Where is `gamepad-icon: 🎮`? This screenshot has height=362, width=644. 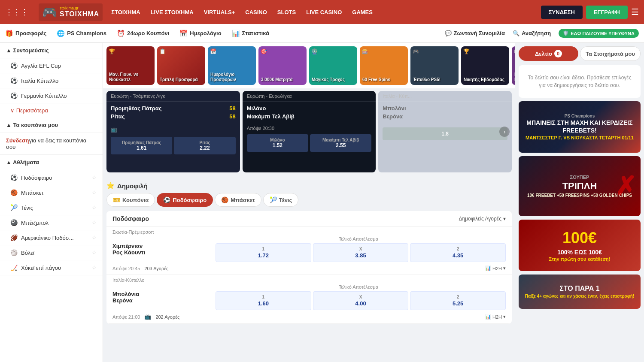
gamepad-icon: 🎮 is located at coordinates (416, 51).